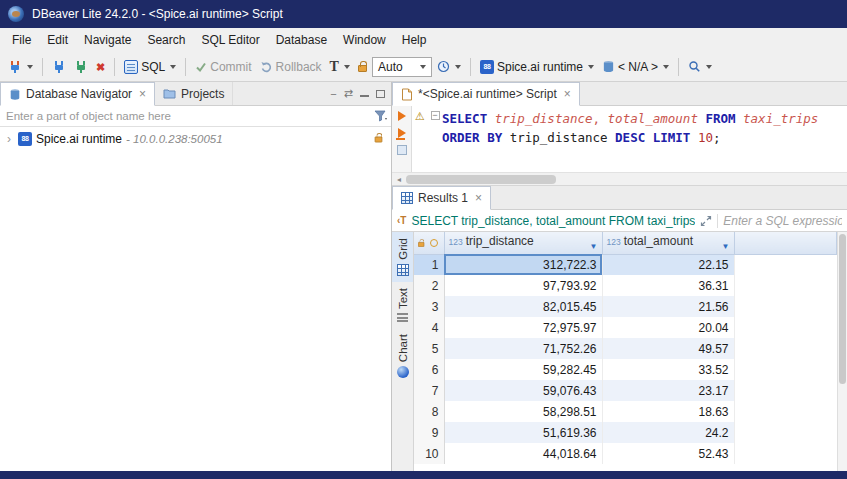 The width and height of the screenshot is (847, 479). Describe the element at coordinates (668, 243) in the screenshot. I see `column-header-total-amount: 123total_amount` at that location.